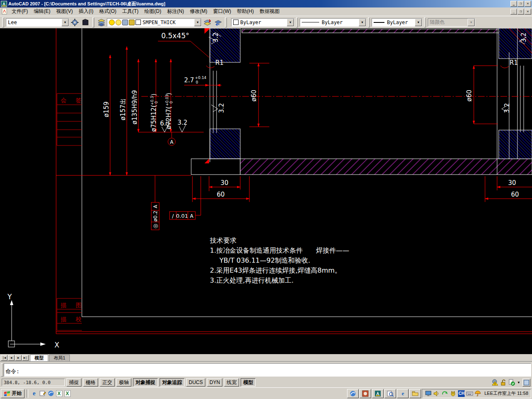 The width and height of the screenshot is (532, 399). I want to click on dia60-left-dim: ø60, so click(259, 95).